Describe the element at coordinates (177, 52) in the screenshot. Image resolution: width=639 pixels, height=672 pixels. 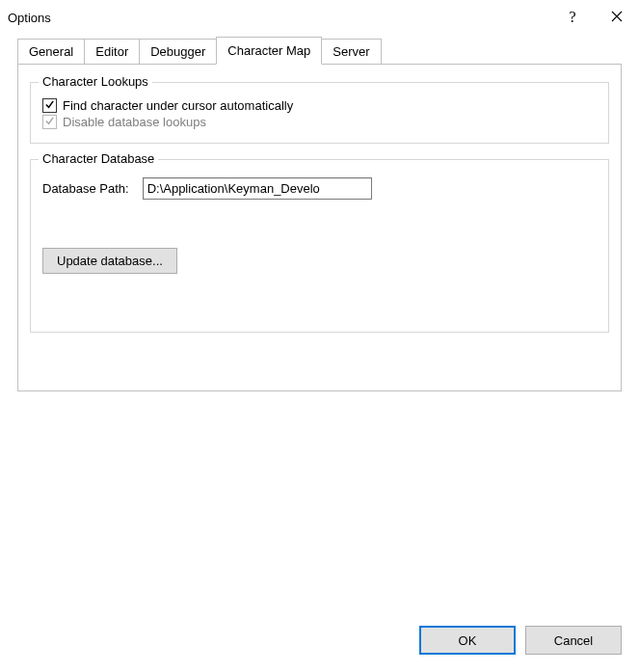
I see `tab-debugger: Debugger` at that location.